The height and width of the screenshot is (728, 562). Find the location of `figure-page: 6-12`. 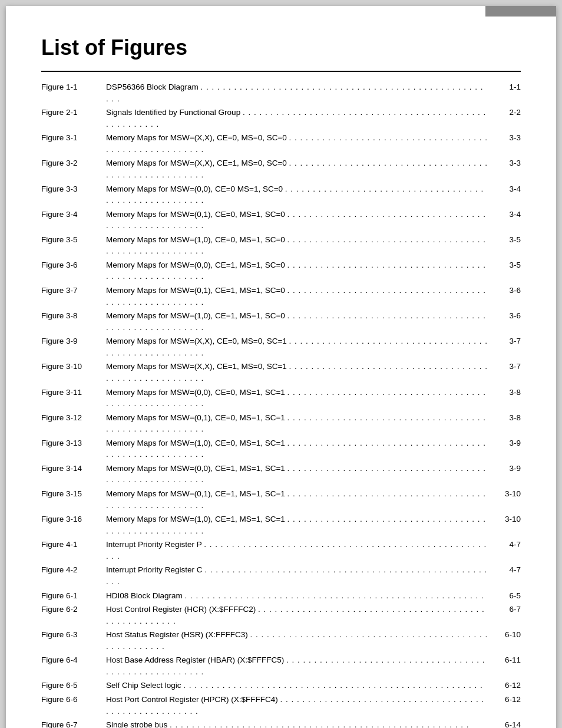

figure-page: 6-12 is located at coordinates (504, 686).